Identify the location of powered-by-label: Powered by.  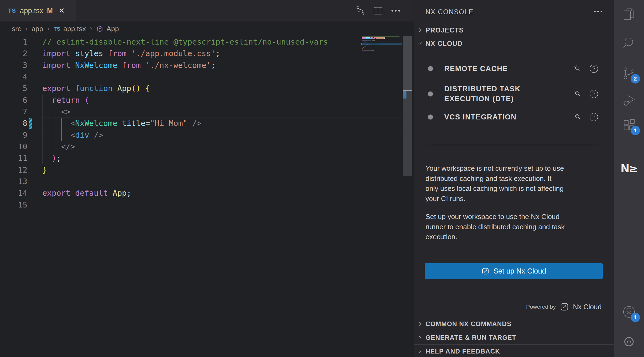
(541, 307).